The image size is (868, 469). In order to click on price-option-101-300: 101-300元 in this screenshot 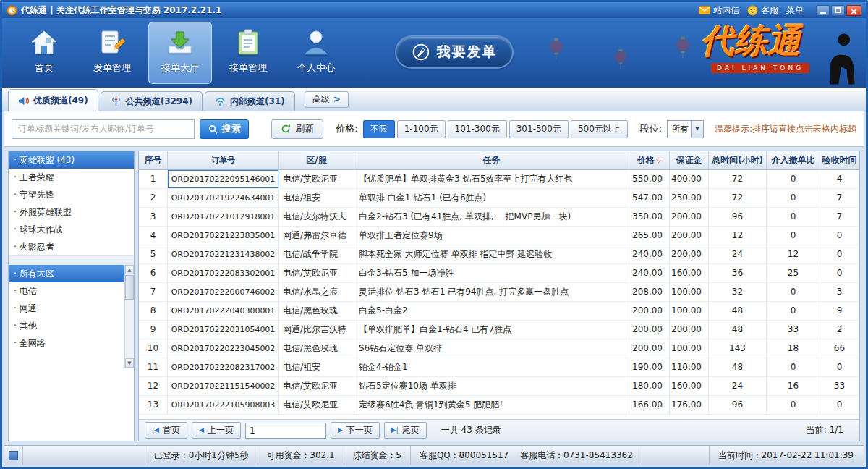, I will do `click(477, 129)`.